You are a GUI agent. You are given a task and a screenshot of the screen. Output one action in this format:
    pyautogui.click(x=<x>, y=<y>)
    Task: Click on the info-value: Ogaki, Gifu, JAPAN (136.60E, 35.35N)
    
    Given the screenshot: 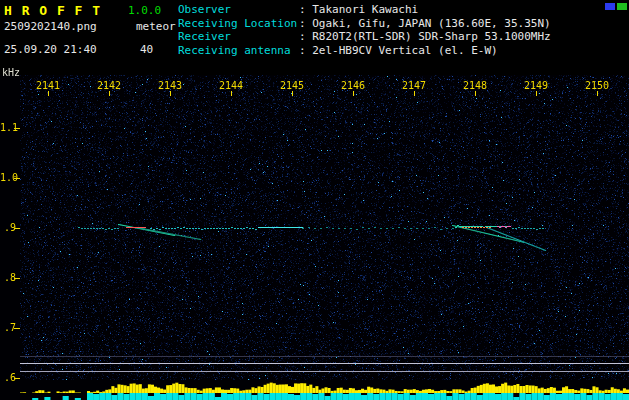 What is the action you would take?
    pyautogui.click(x=431, y=24)
    